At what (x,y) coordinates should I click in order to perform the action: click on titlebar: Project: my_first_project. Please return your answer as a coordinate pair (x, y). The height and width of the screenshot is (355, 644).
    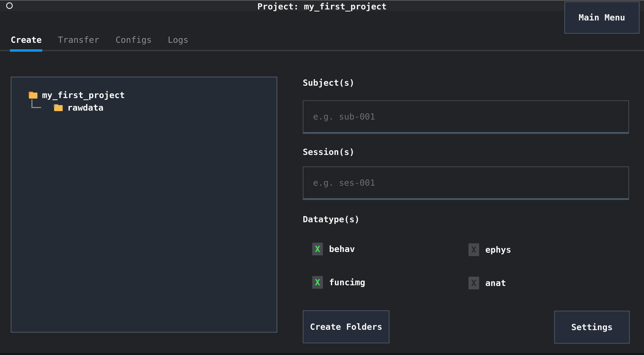
    Looking at the image, I should click on (322, 6).